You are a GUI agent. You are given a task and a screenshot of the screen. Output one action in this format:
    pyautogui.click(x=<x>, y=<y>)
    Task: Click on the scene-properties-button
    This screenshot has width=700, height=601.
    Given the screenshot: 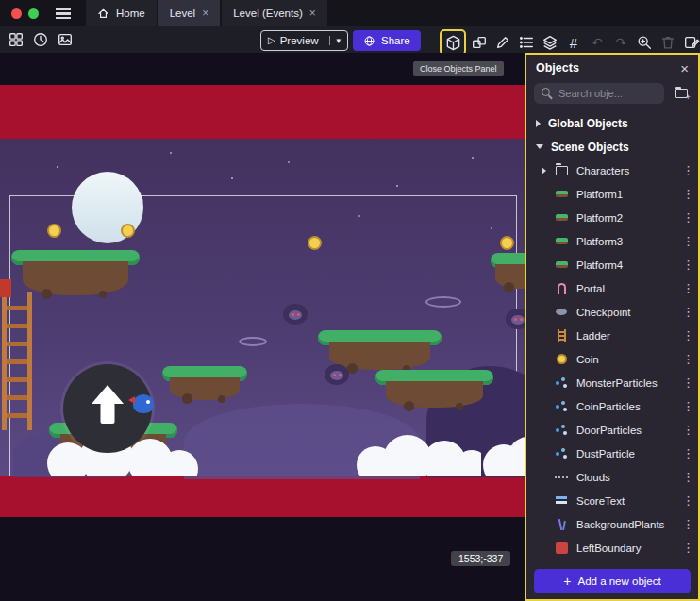 What is the action you would take?
    pyautogui.click(x=691, y=42)
    